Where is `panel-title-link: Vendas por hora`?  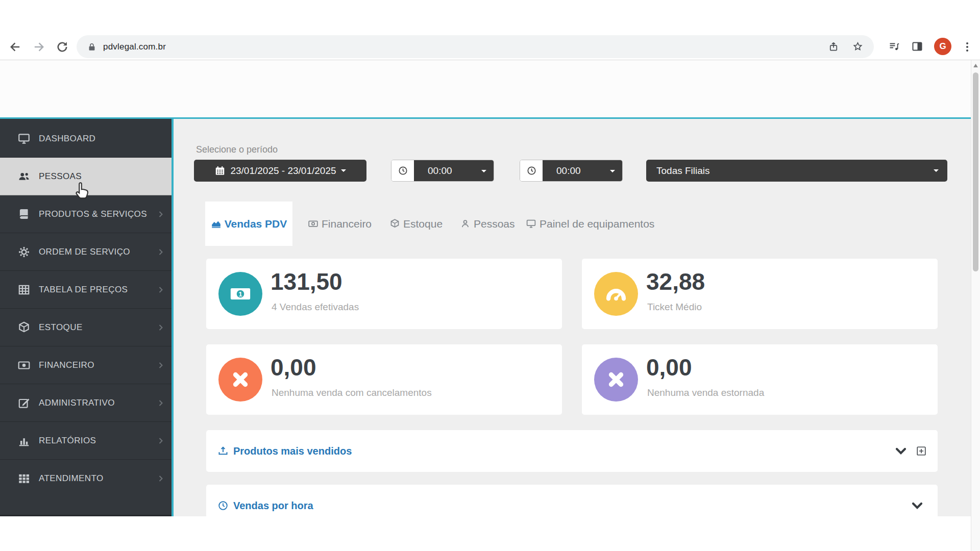
panel-title-link: Vendas por hora is located at coordinates (265, 506).